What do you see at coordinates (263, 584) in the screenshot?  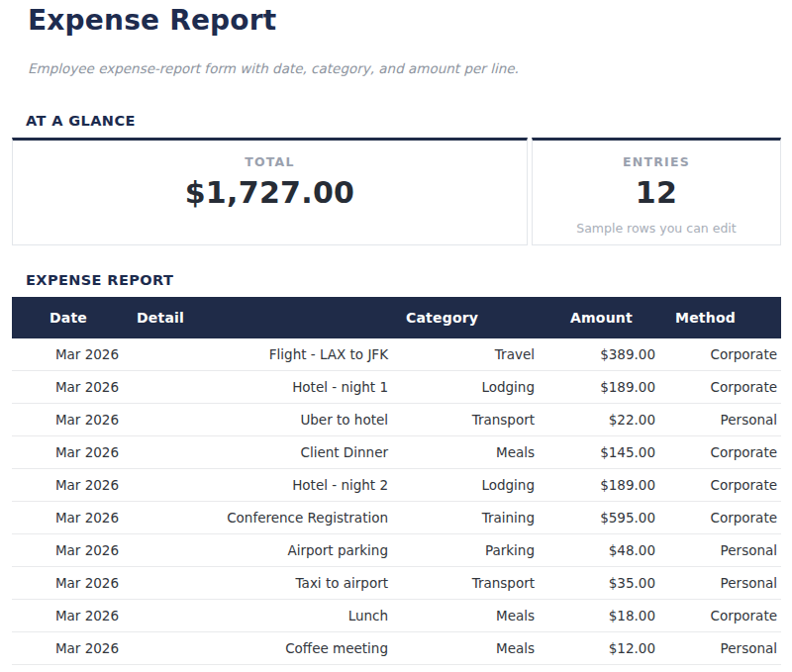 I see `cell-detail: Taxi to airport` at bounding box center [263, 584].